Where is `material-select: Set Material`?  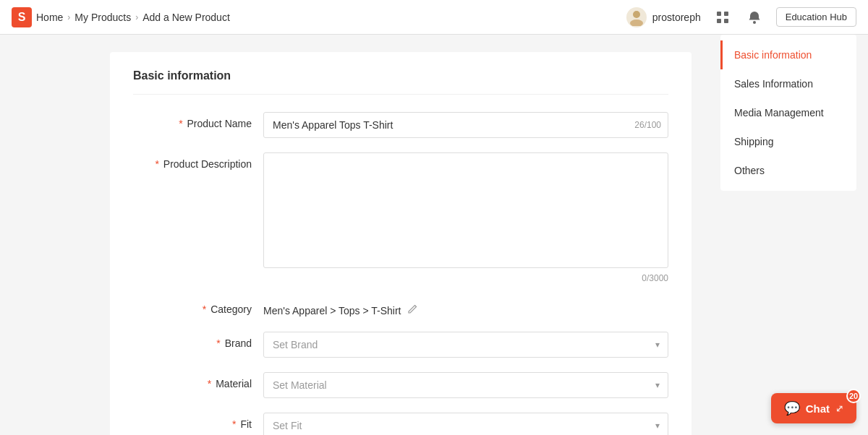 material-select: Set Material is located at coordinates (466, 385).